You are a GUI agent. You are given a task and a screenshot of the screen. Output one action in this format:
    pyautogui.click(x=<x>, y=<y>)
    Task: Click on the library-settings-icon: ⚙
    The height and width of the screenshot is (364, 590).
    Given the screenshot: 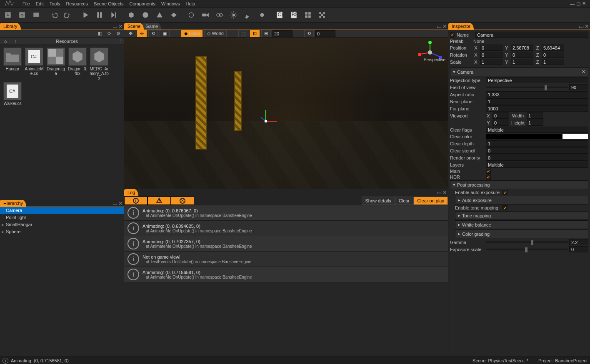 What is the action you would take?
    pyautogui.click(x=118, y=34)
    